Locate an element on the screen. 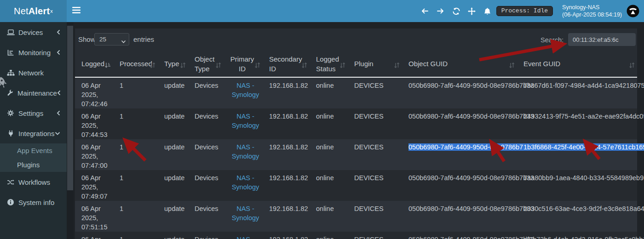 Image resolution: width=644 pixels, height=239 pixels. selected-guid-text: 1b3f6868-425f-4e00-8514-57e7611cb169 is located at coordinates (584, 147).